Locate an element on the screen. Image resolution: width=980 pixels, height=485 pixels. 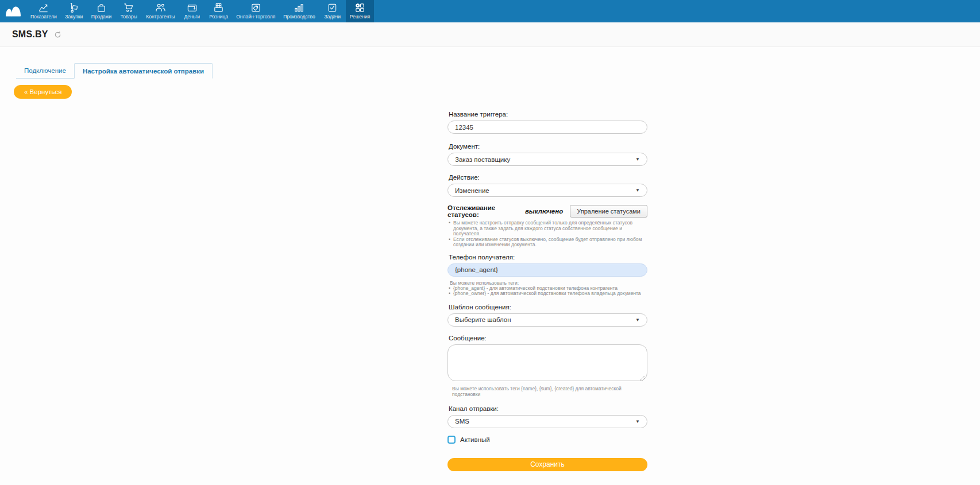
phone-hints: {phone_agent} - для автоматической подст… is located at coordinates (547, 292).